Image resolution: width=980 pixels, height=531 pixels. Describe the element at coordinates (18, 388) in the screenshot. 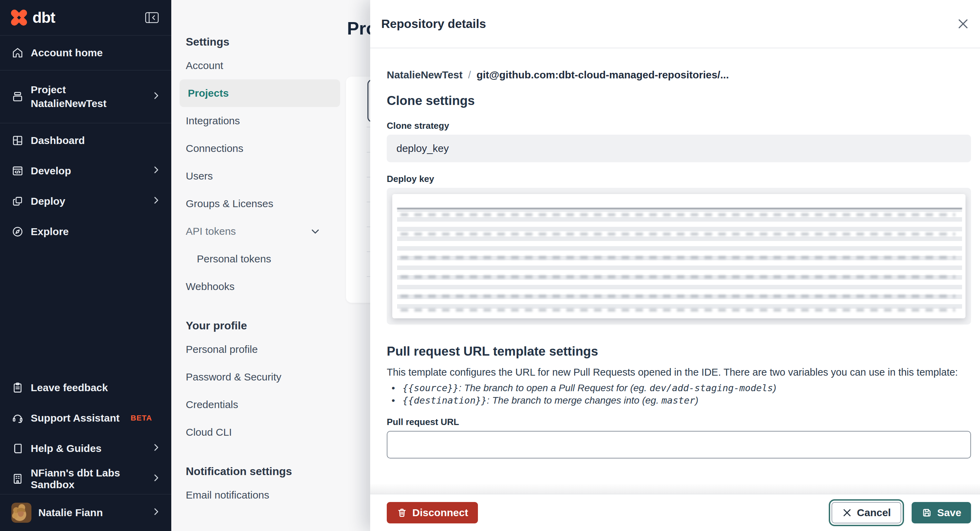

I see `feedback-icon` at that location.